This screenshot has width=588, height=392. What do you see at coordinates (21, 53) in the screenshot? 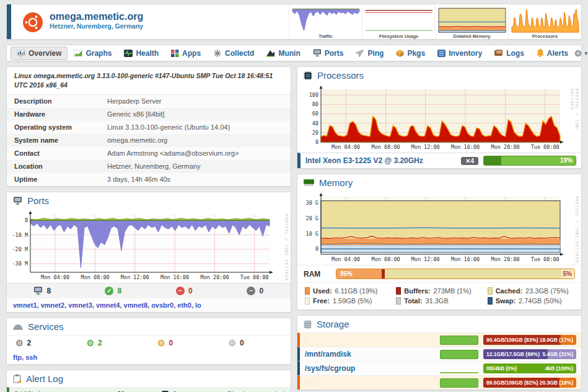
I see `overview-icon` at bounding box center [21, 53].